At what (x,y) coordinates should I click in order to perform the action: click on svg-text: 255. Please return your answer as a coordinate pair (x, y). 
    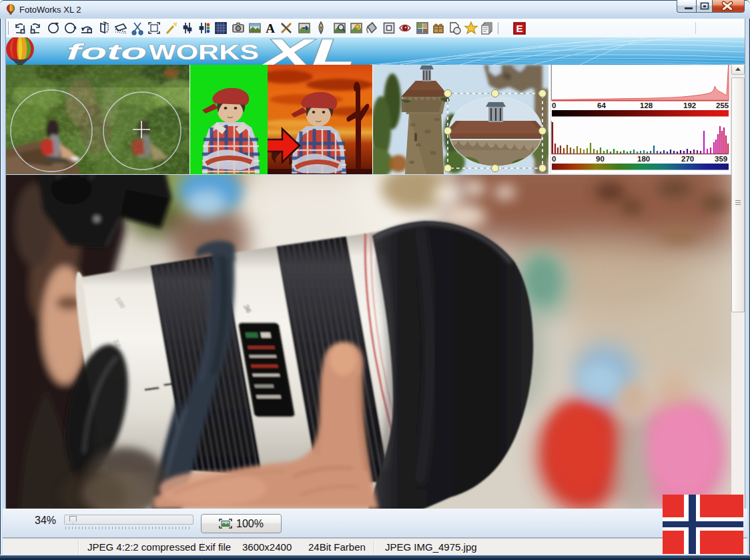
    Looking at the image, I should click on (723, 105).